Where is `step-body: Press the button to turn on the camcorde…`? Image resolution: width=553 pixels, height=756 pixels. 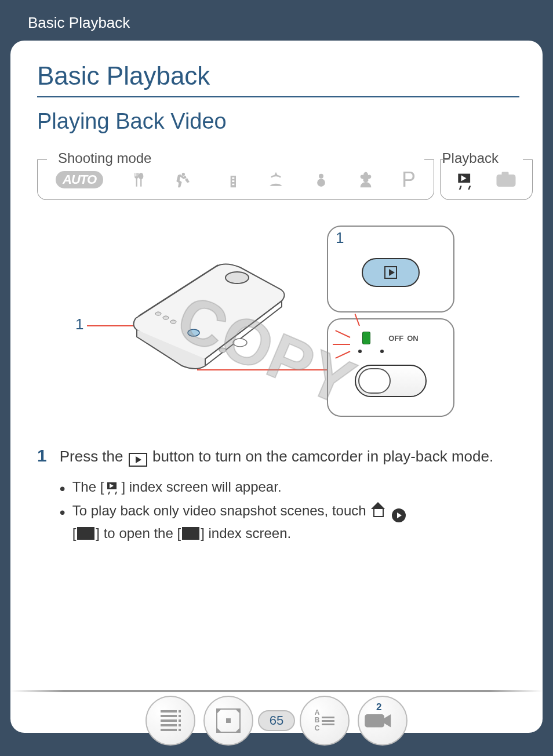 step-body: Press the button to turn on the camcorde… is located at coordinates (277, 496).